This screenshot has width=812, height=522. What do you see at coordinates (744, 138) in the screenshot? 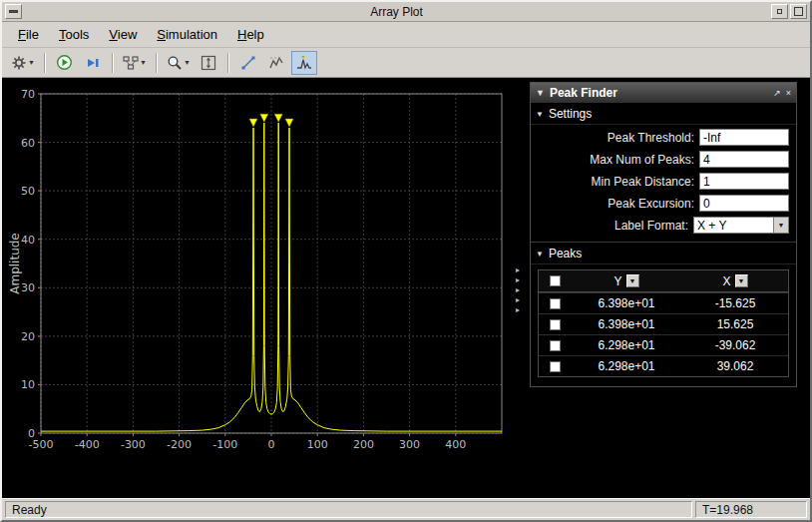
I see `peak-threshold-input` at bounding box center [744, 138].